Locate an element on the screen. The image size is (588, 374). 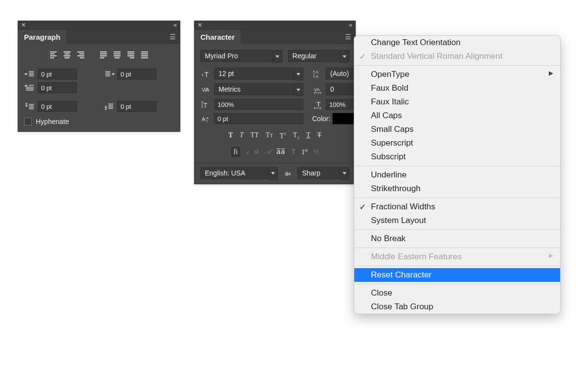
menu-item-close-tab-group: Close Tab Group is located at coordinates (457, 307).